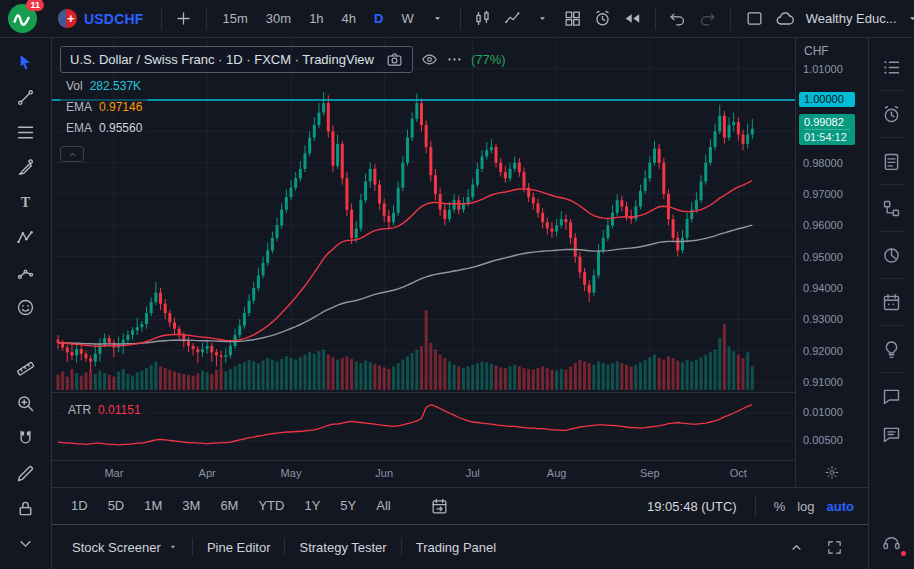  Describe the element at coordinates (892, 208) in the screenshot. I see `data-window-icon` at that location.